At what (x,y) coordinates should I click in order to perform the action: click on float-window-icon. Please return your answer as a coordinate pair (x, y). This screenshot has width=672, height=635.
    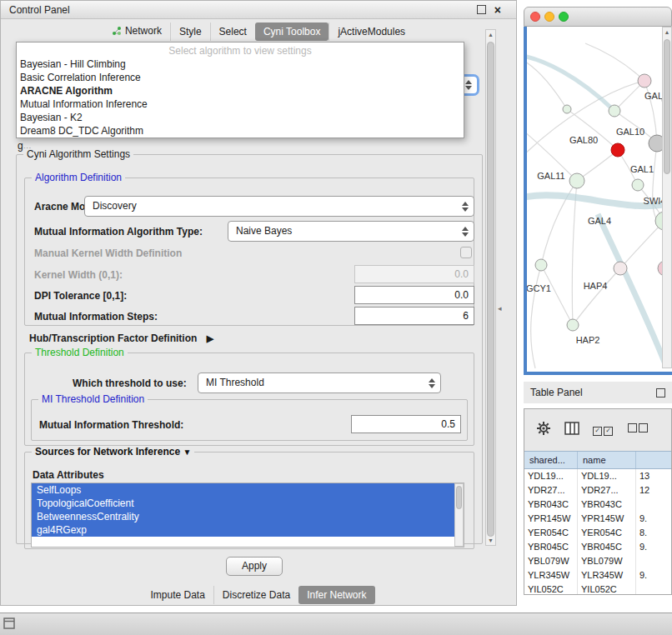
    Looking at the image, I should click on (482, 10).